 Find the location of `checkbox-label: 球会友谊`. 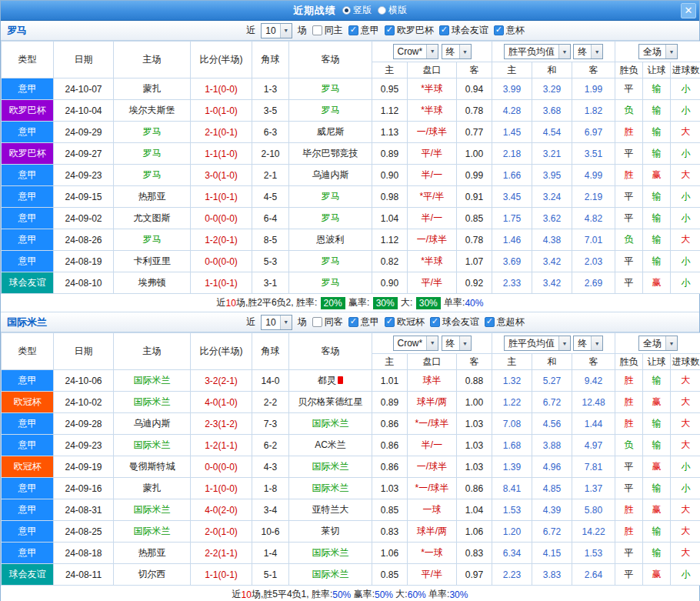

checkbox-label: 球会友谊 is located at coordinates (461, 322).